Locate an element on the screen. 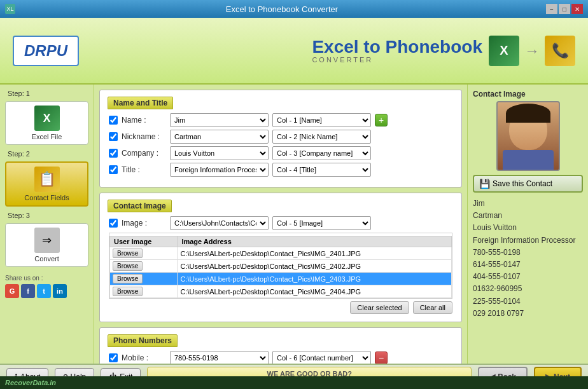 The image size is (588, 389). excel-icon: X is located at coordinates (504, 51).